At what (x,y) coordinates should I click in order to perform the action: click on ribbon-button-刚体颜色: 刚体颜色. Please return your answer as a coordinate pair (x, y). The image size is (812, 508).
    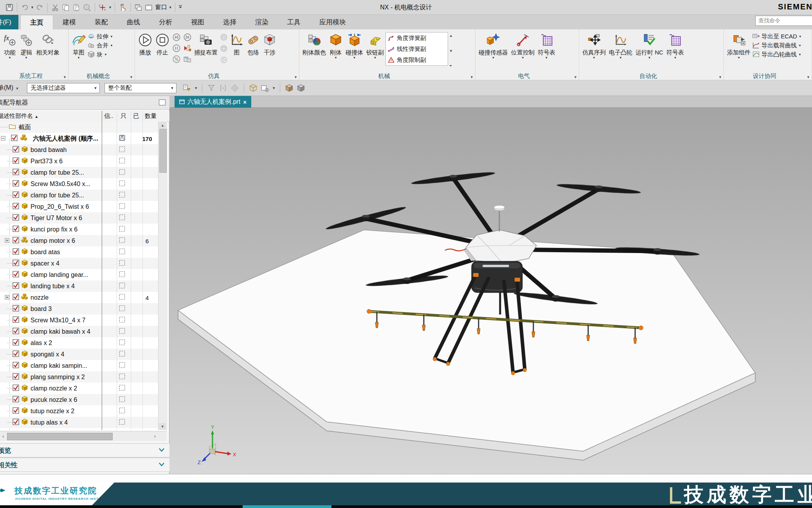
    Looking at the image, I should click on (314, 43).